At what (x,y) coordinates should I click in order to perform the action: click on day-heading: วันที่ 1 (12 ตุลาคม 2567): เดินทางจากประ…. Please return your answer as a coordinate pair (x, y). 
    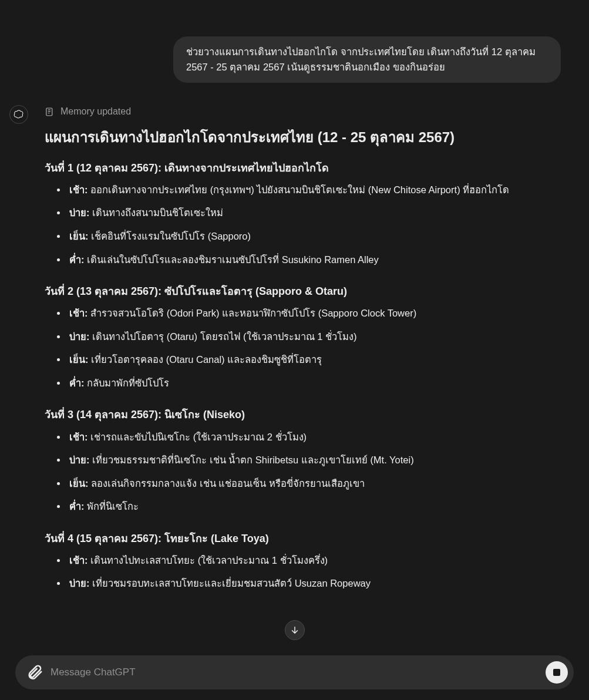
    Looking at the image, I should click on (303, 168).